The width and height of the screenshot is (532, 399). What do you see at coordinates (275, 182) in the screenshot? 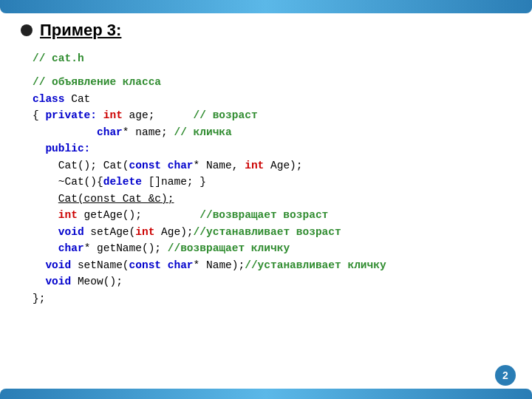
I see `code-line-destructor: ~Cat(){delete []name; }` at bounding box center [275, 182].